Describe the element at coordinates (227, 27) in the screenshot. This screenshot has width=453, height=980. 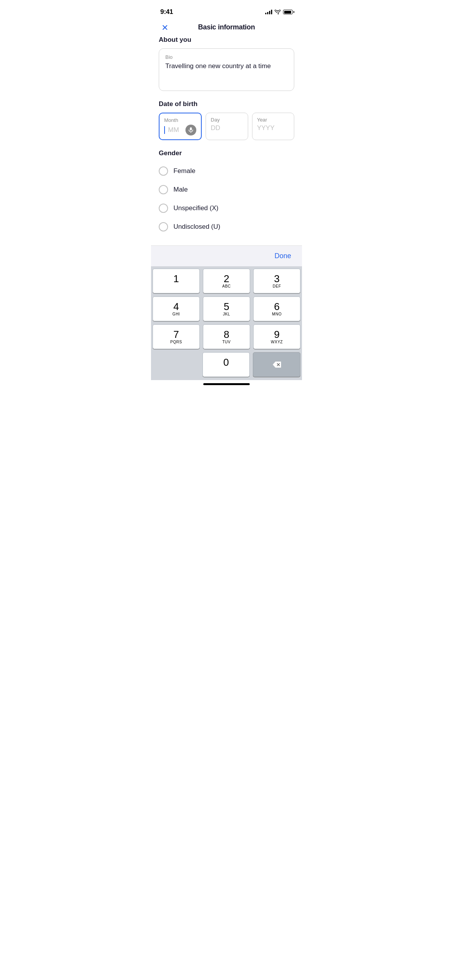
I see `page-title: Basic information` at that location.